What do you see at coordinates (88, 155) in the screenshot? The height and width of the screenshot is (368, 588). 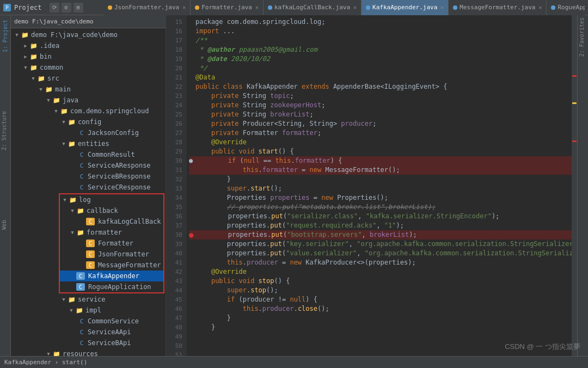 I see `tree-item-commonresult: ▶ C CommonResult` at bounding box center [88, 155].